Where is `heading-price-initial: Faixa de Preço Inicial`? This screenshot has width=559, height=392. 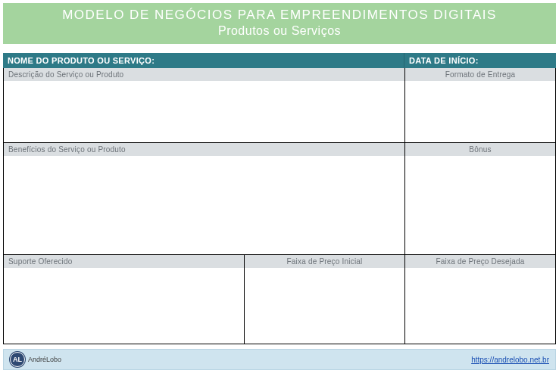
heading-price-initial: Faixa de Preço Inicial is located at coordinates (324, 262).